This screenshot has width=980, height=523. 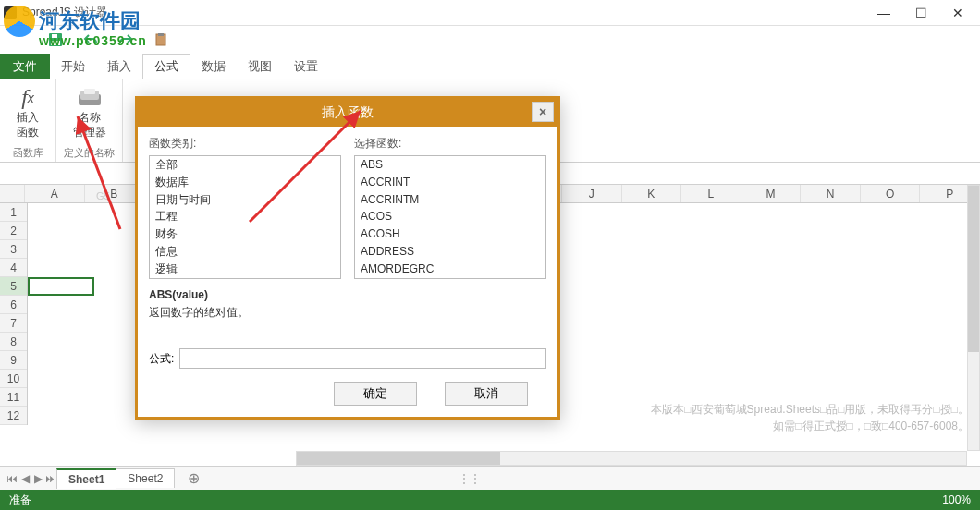 I want to click on minimize-button: —, so click(x=884, y=13).